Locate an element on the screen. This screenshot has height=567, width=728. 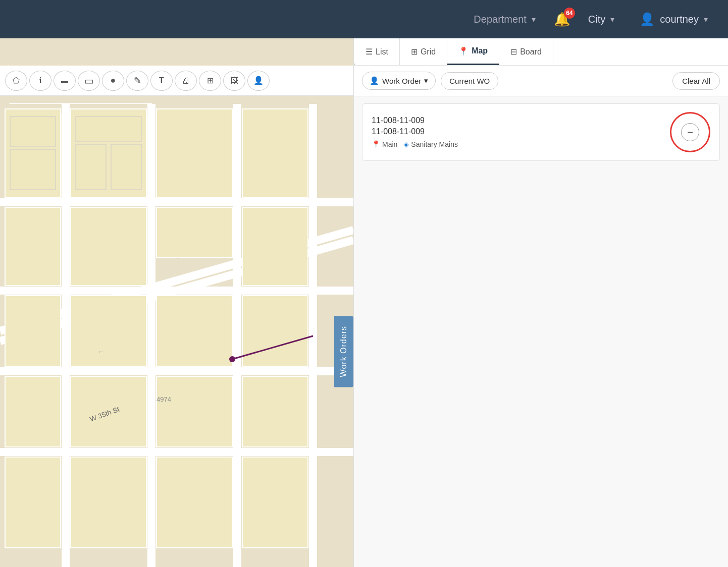
city-chevron-icon: ▾ is located at coordinates (612, 19).